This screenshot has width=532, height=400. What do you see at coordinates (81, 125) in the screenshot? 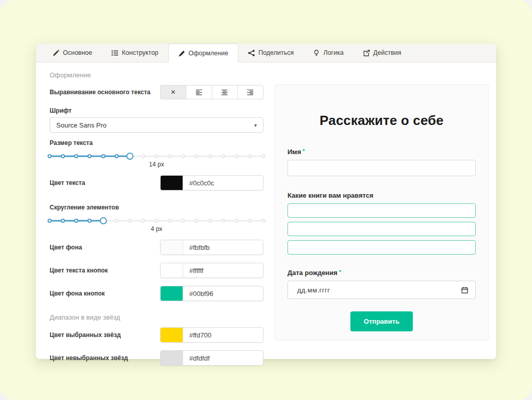
I see `font-select-value: Source Sans Pro` at bounding box center [81, 125].